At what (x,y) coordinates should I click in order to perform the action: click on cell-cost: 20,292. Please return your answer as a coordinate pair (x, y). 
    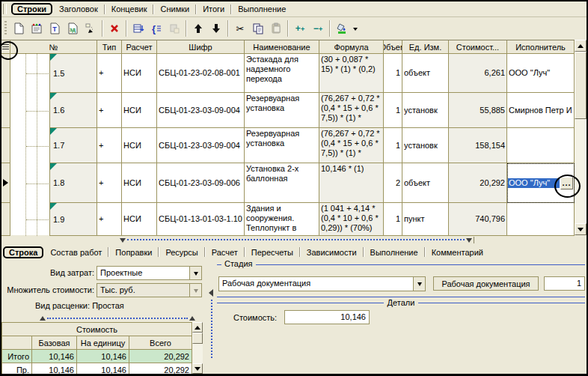
    Looking at the image, I should click on (478, 183).